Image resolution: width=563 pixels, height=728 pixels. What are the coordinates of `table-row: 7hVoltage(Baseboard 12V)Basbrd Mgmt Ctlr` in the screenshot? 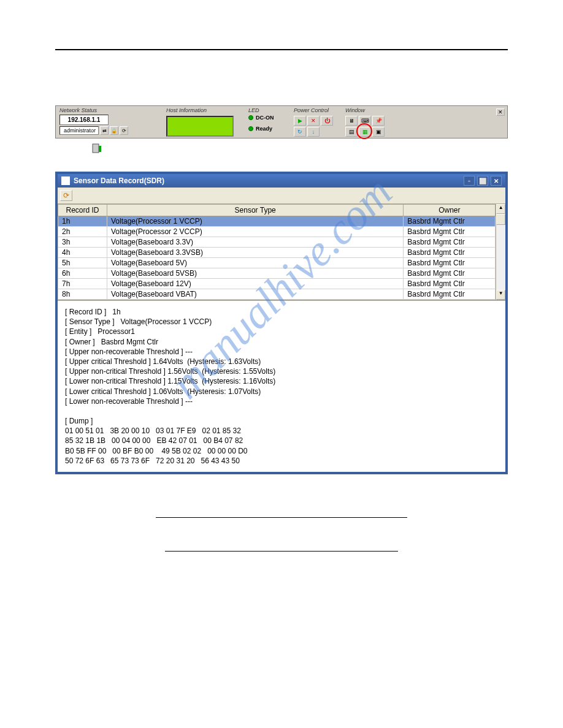 It's located at (277, 284).